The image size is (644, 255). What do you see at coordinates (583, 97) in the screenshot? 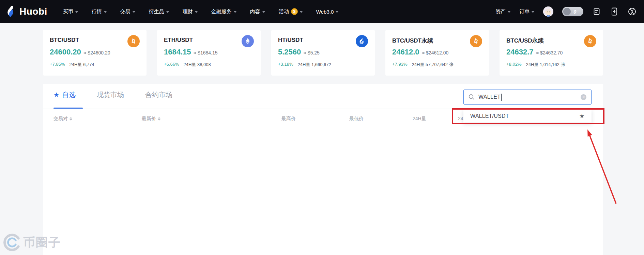
I see `clear-search-icon: ✕` at bounding box center [583, 97].